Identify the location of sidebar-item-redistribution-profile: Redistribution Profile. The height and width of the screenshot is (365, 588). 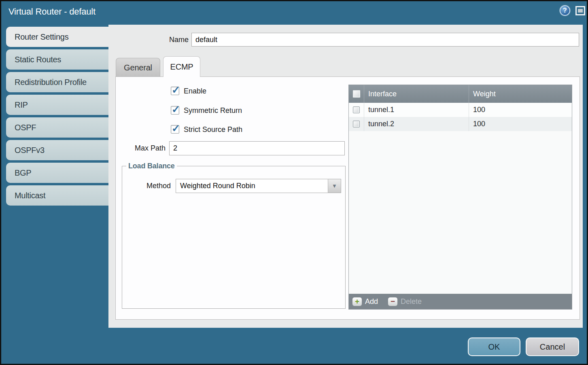
(57, 82).